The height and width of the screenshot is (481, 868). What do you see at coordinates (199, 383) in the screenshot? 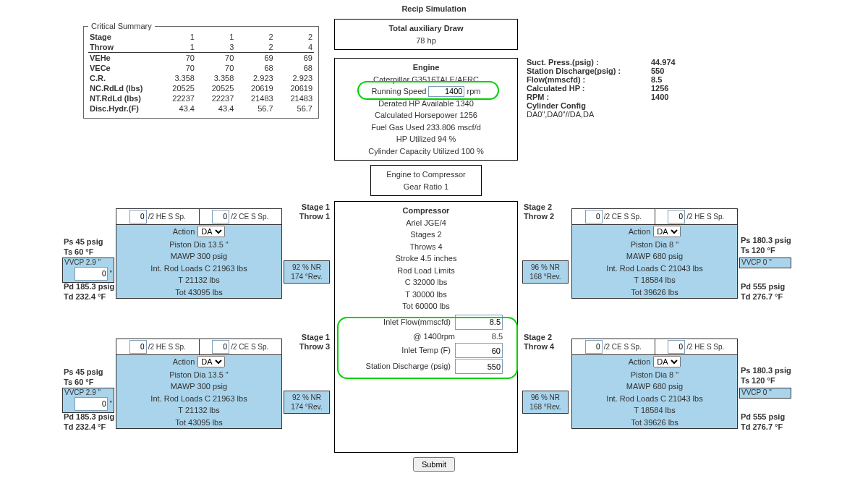
I see `cylinder-box-throw3: /2 HE S Sp. /2 CE S Sp. Action DA Piston…` at bounding box center [199, 383].